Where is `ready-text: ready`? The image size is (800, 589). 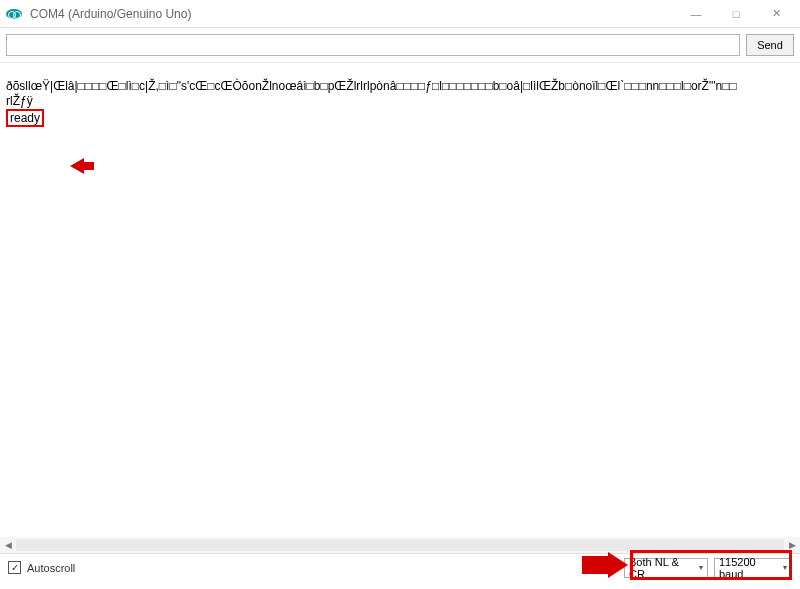 ready-text: ready is located at coordinates (25, 118).